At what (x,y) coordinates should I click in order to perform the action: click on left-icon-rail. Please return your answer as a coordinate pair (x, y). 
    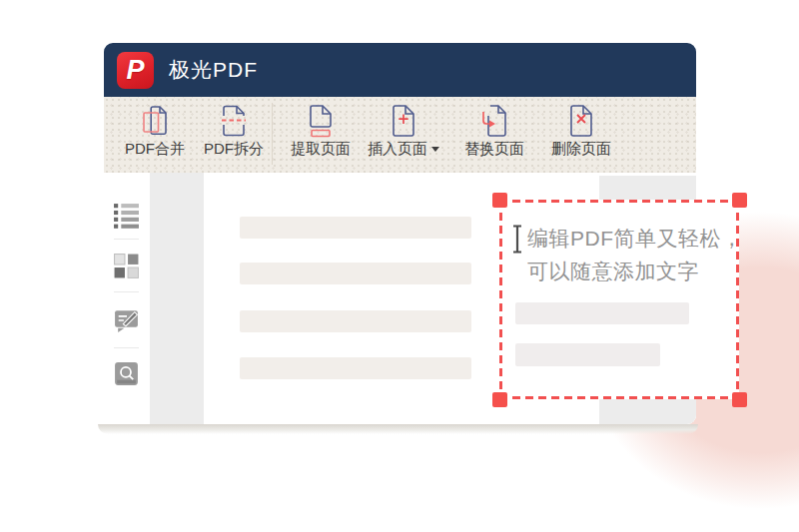
    Looking at the image, I should click on (127, 298).